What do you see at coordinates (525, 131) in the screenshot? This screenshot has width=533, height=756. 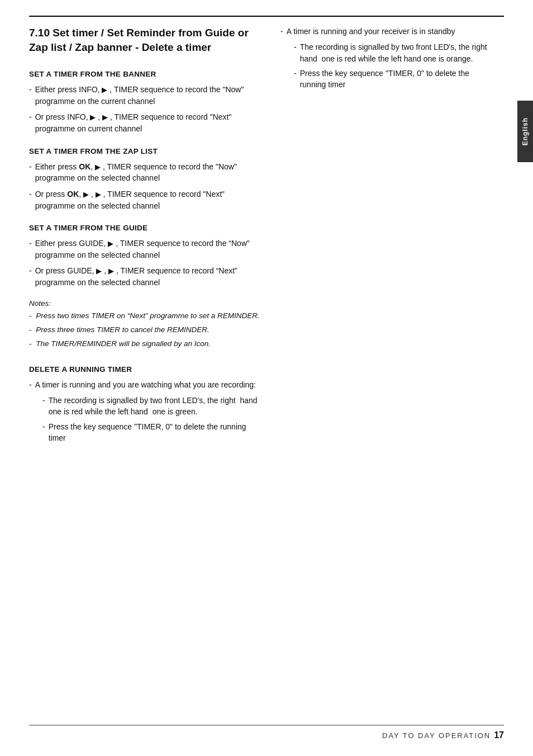 I see `side-tab: English` at bounding box center [525, 131].